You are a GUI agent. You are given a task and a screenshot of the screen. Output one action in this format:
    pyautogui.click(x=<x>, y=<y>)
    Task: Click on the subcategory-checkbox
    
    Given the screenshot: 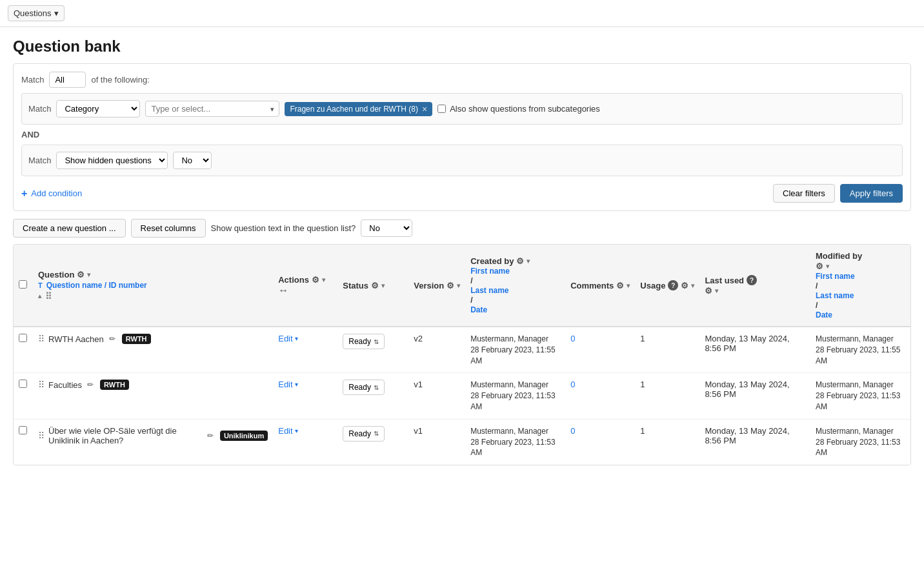 What is the action you would take?
    pyautogui.click(x=441, y=108)
    